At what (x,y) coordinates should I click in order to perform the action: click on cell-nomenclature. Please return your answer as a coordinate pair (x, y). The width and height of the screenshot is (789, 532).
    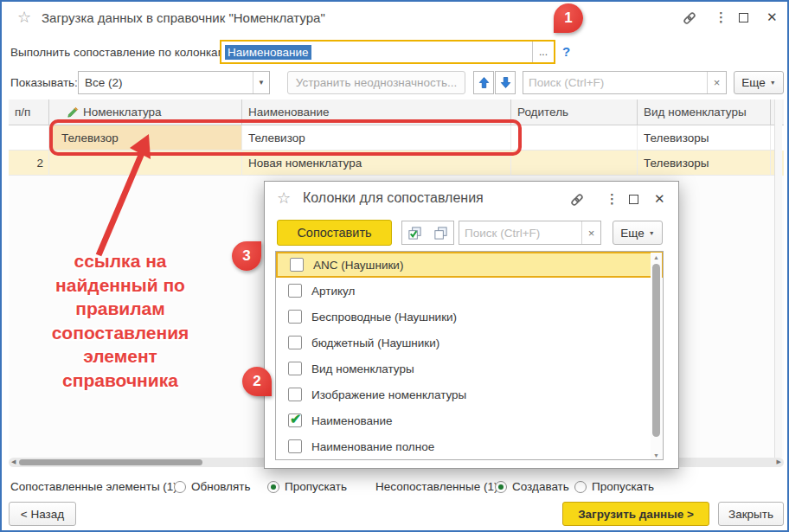
    Looking at the image, I should click on (145, 163).